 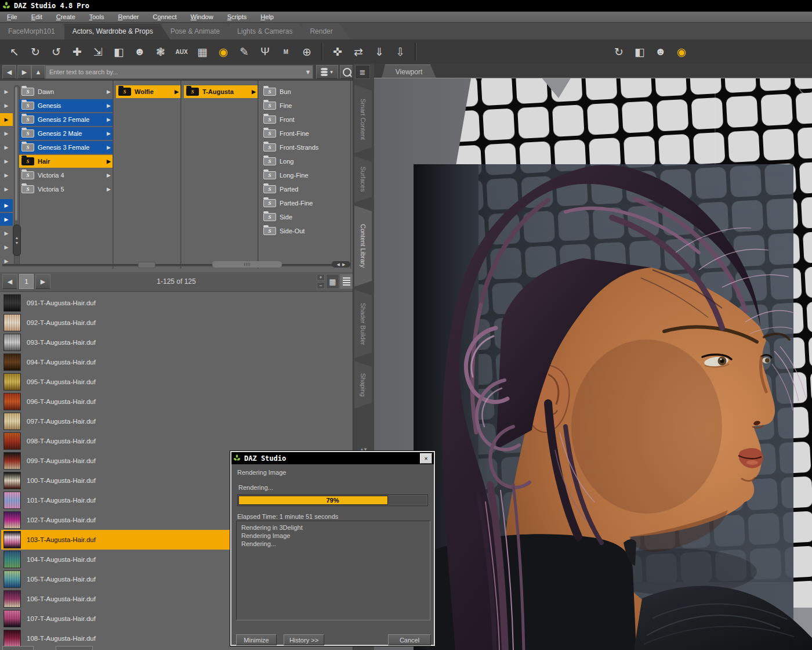 What do you see at coordinates (347, 72) in the screenshot?
I see `search-go-button` at bounding box center [347, 72].